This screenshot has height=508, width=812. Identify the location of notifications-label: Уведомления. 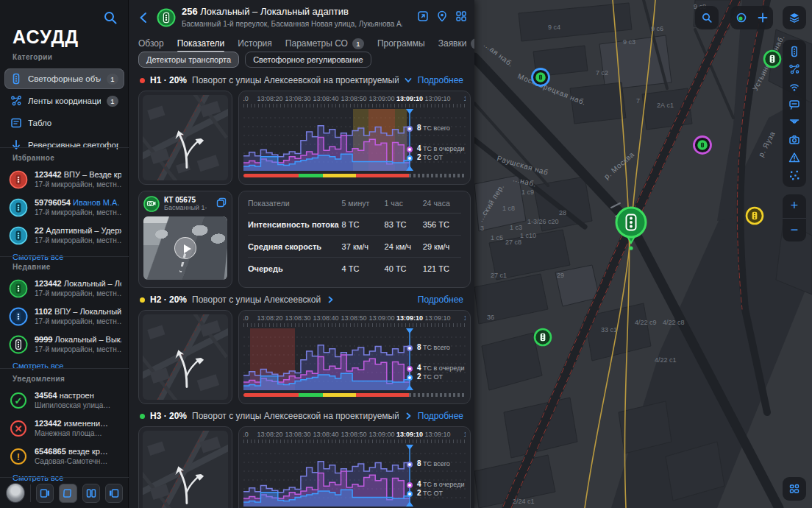
(71, 378).